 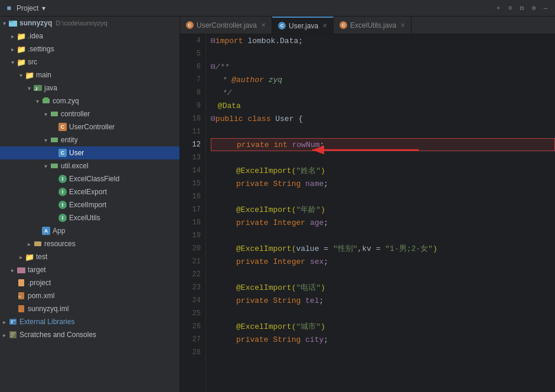 What do you see at coordinates (192, 106) in the screenshot?
I see `ln-9: 9` at bounding box center [192, 106].